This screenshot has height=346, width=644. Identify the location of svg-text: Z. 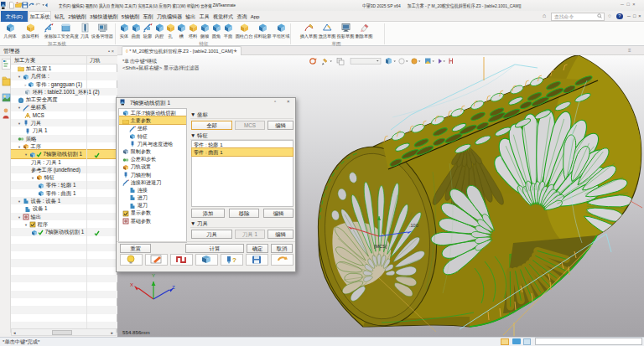
(174, 287).